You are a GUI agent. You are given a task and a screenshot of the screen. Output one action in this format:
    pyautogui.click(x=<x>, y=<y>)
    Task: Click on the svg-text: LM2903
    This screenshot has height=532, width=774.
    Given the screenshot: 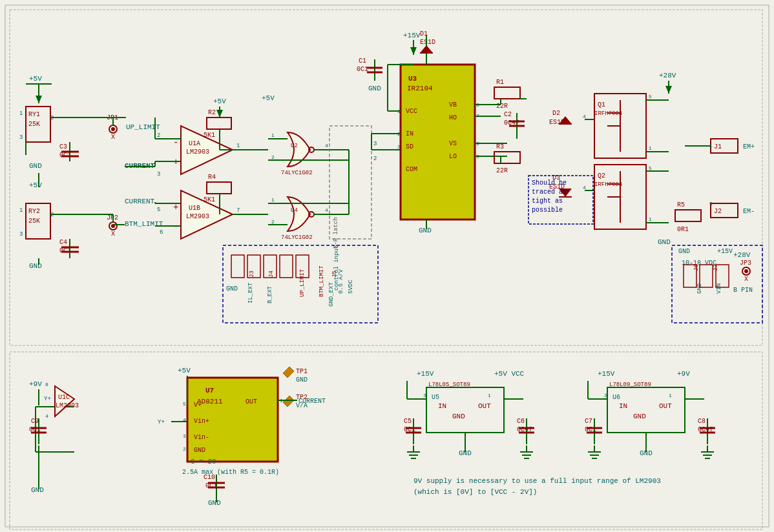 What is the action you would take?
    pyautogui.click(x=67, y=405)
    